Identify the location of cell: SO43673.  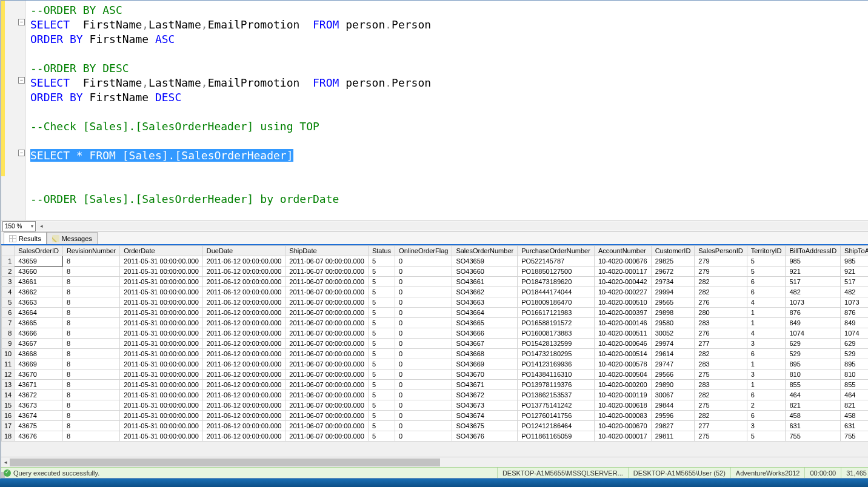
(485, 406).